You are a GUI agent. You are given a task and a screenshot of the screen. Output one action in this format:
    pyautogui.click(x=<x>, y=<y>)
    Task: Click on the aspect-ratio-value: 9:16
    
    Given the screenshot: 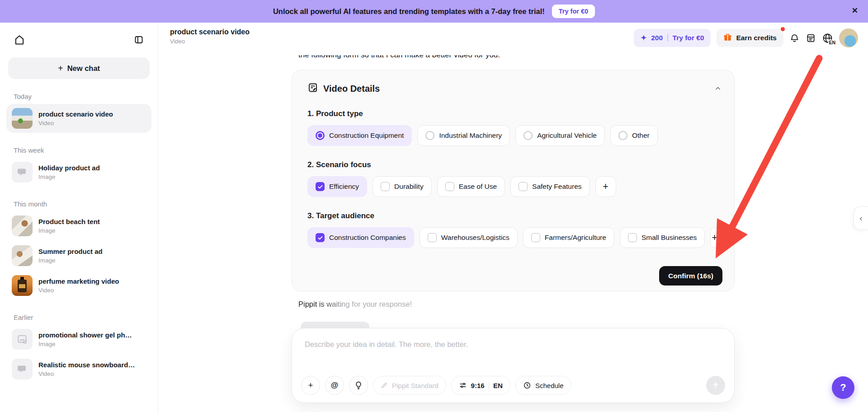 What is the action you would take?
    pyautogui.click(x=478, y=386)
    